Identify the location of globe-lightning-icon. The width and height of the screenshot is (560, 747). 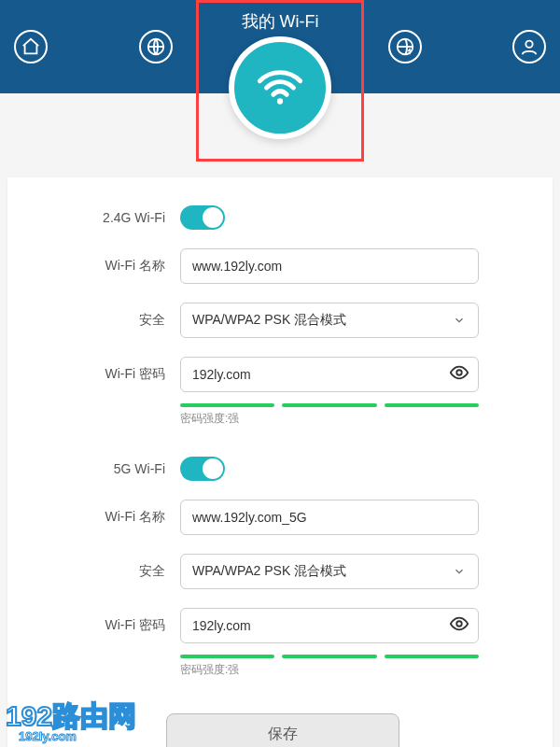
(405, 47).